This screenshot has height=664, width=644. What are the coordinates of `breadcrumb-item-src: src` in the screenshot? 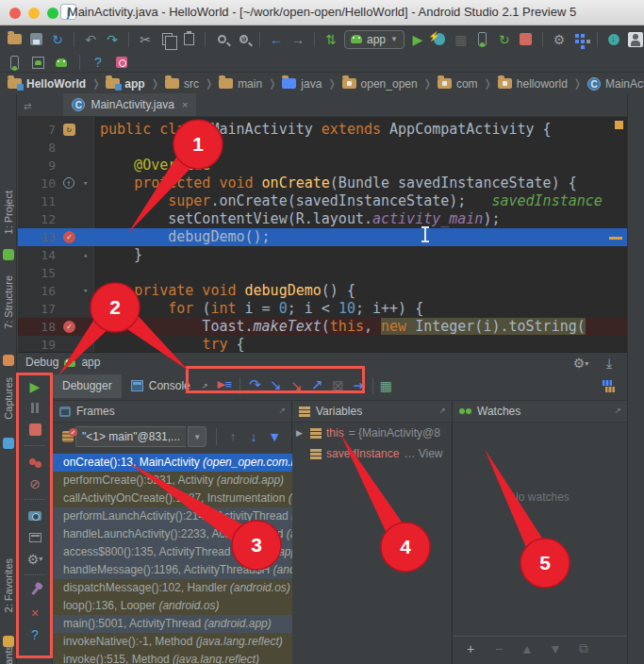 It's located at (182, 84).